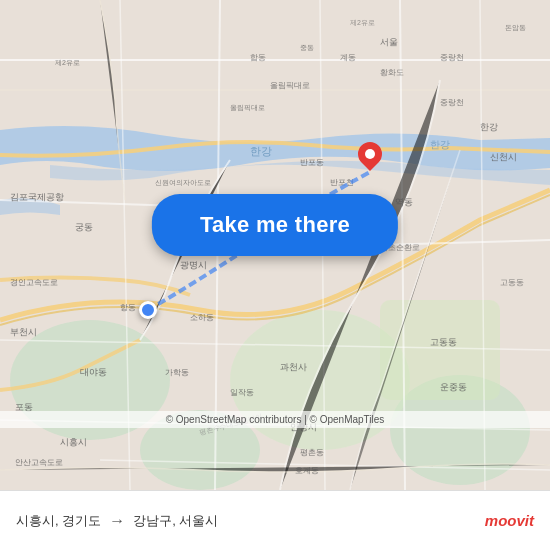  I want to click on svg-text: 궁동, so click(84, 227).